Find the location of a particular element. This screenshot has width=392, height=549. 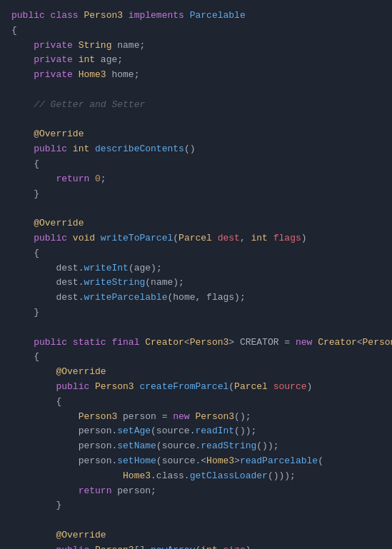

code-token: (source.< is located at coordinates (181, 461).